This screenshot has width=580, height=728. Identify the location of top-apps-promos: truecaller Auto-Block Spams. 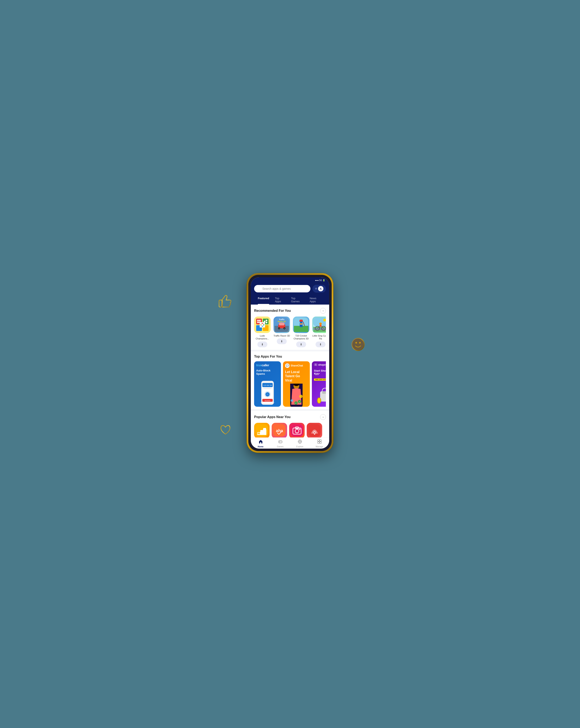
(290, 384).